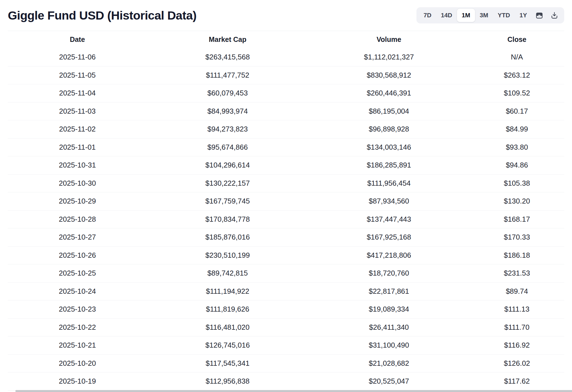 This screenshot has width=572, height=392. What do you see at coordinates (517, 291) in the screenshot?
I see `cell-close: $89.74` at bounding box center [517, 291].